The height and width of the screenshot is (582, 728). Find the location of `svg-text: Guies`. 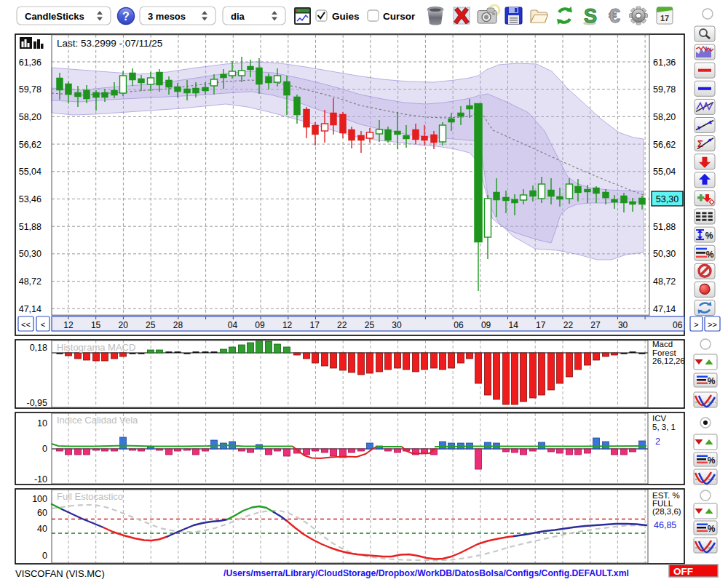

svg-text: Guies is located at coordinates (346, 16).